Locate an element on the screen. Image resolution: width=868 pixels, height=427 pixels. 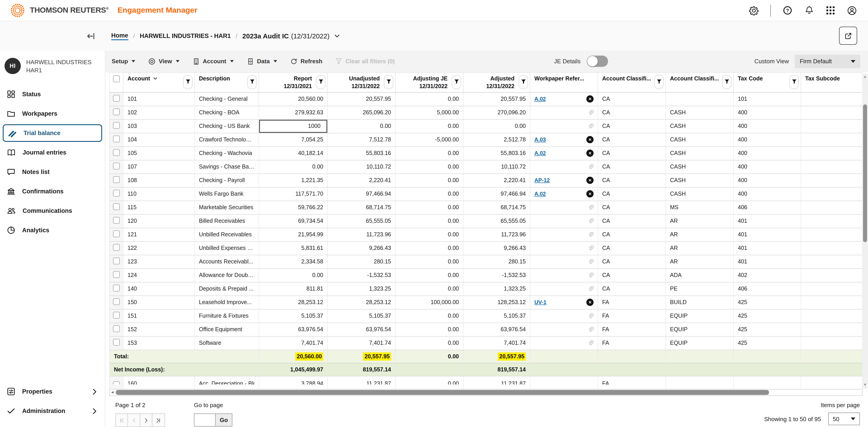
cell-value: 1,221.35 is located at coordinates (293, 180).